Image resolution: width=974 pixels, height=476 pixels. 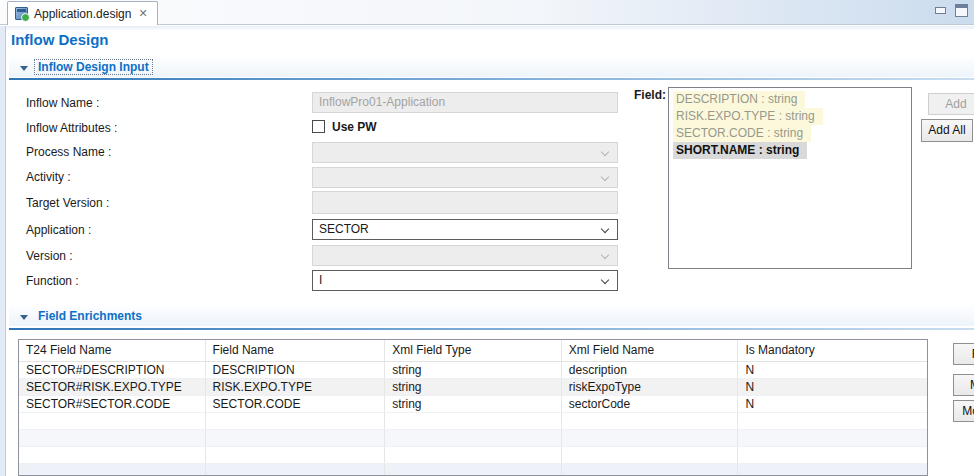 I want to click on table-row: SECTOR#RISK.EXPO.TYPE RISK.EXPO.TYPE str…, so click(x=473, y=388).